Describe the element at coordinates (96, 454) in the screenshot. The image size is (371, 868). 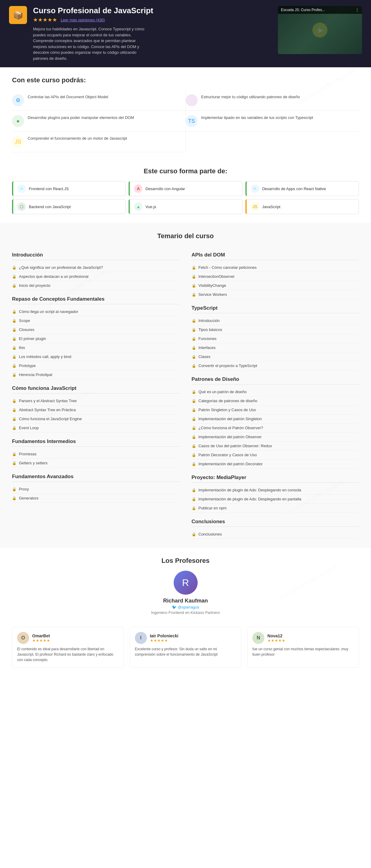
I see `lesson-item: 🔒Promesas` at that location.